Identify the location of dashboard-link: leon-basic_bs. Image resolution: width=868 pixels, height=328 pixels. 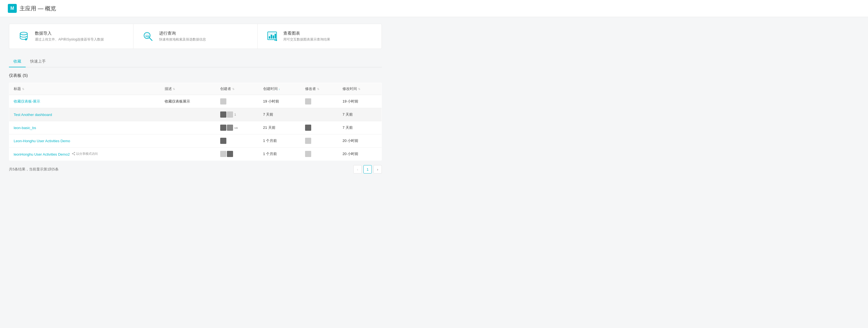
(25, 128).